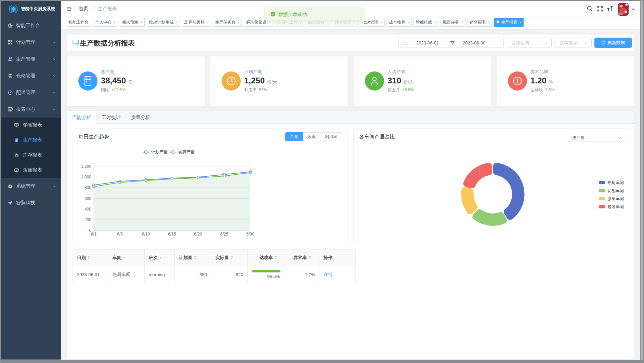 The image size is (644, 363). I want to click on svg-text: 6/30, so click(250, 234).